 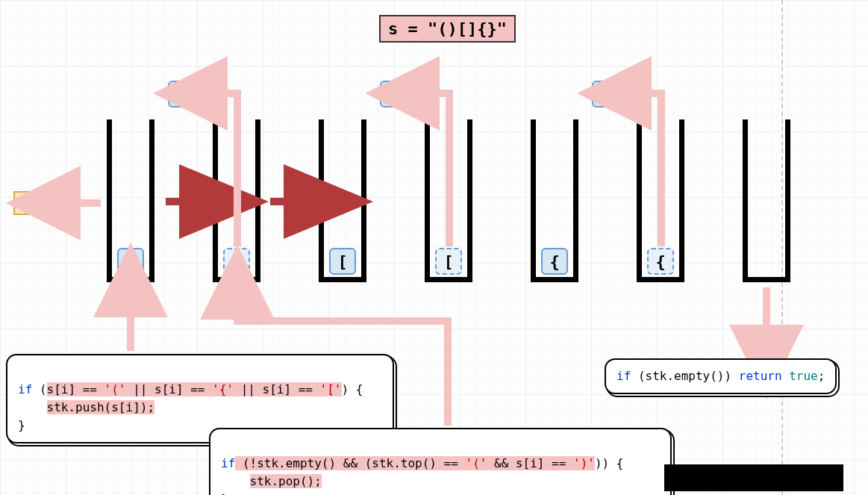 I want to click on code-return-box: if (stk.empty()) return true;, so click(x=721, y=376).